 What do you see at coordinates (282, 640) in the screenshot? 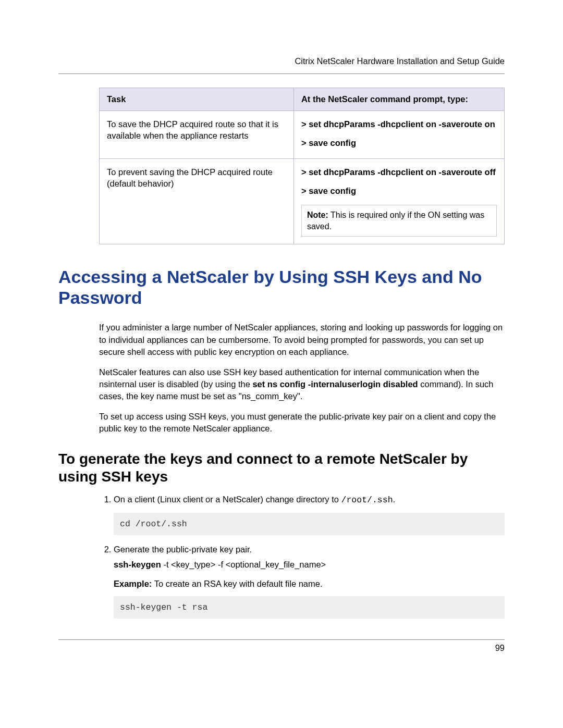
I see `footer-rule` at bounding box center [282, 640].